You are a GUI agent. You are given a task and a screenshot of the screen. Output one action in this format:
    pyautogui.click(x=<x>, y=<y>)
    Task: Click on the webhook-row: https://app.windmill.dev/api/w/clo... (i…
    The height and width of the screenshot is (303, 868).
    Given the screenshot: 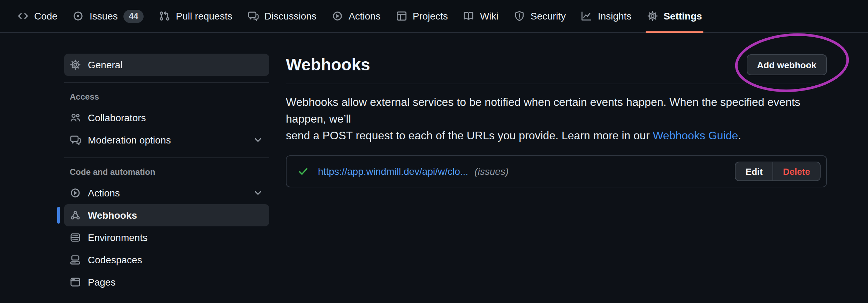 What is the action you would take?
    pyautogui.click(x=556, y=171)
    